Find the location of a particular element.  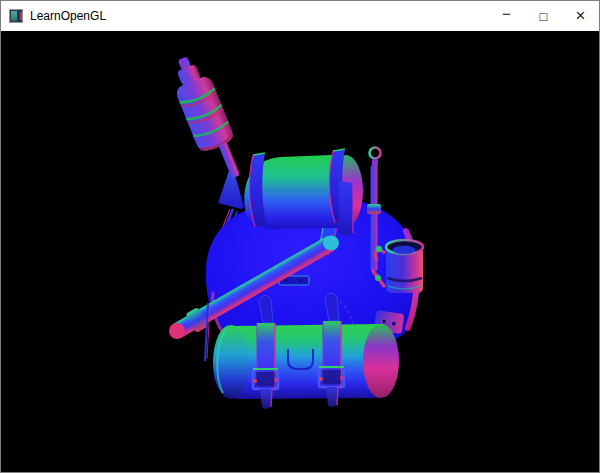

titlebar: LearnOpenGL − □ × is located at coordinates (300, 16).